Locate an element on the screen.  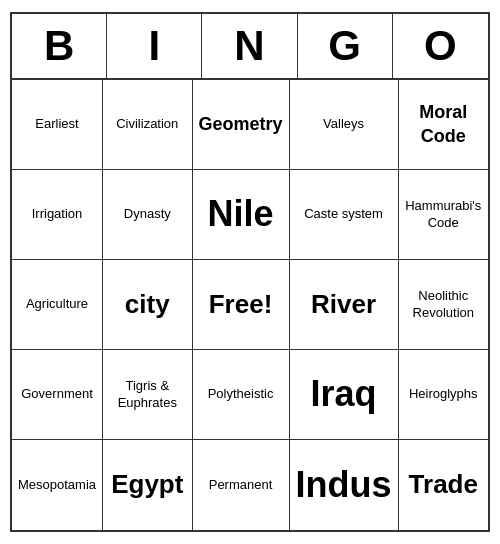
cell-text: Free! is located at coordinates (241, 305).